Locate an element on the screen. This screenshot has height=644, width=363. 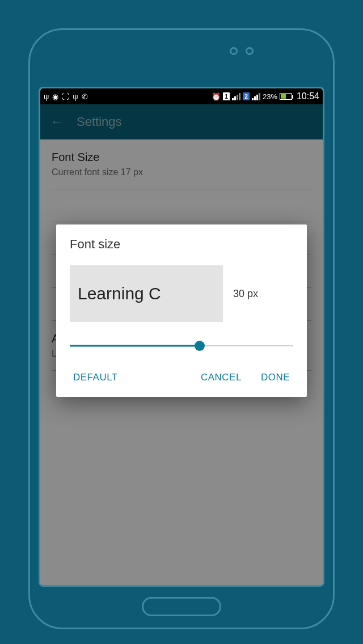
clock: 10:54 is located at coordinates (308, 96).